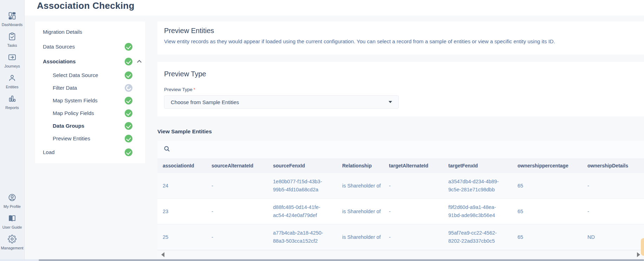 This screenshot has width=644, height=261. I want to click on reports-icon, so click(12, 99).